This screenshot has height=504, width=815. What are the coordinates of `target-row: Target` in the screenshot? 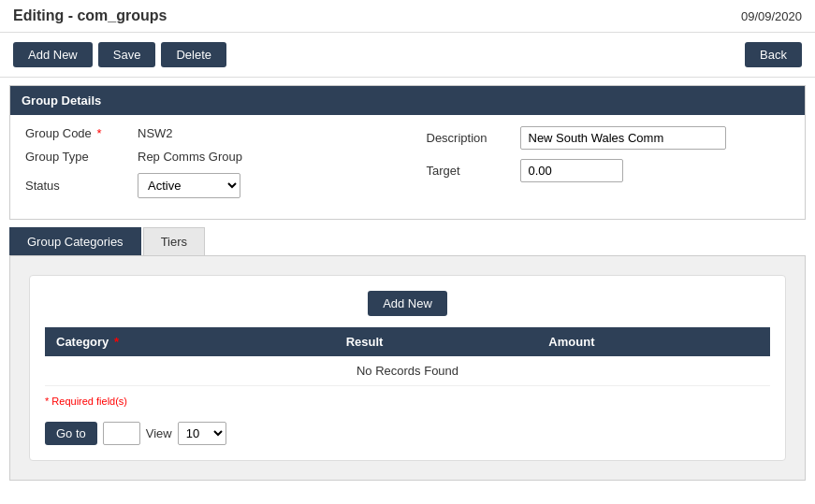 It's located at (608, 170).